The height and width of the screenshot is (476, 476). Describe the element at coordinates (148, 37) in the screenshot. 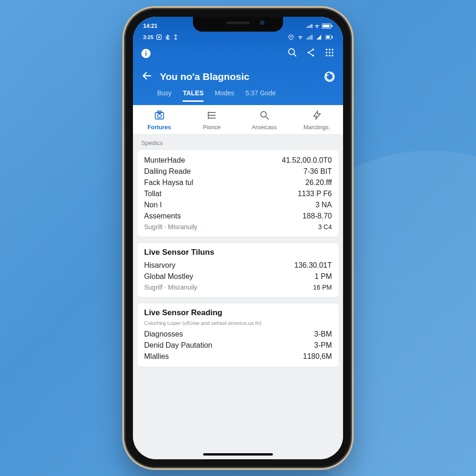

I see `status-time-secondary: 3:25` at that location.